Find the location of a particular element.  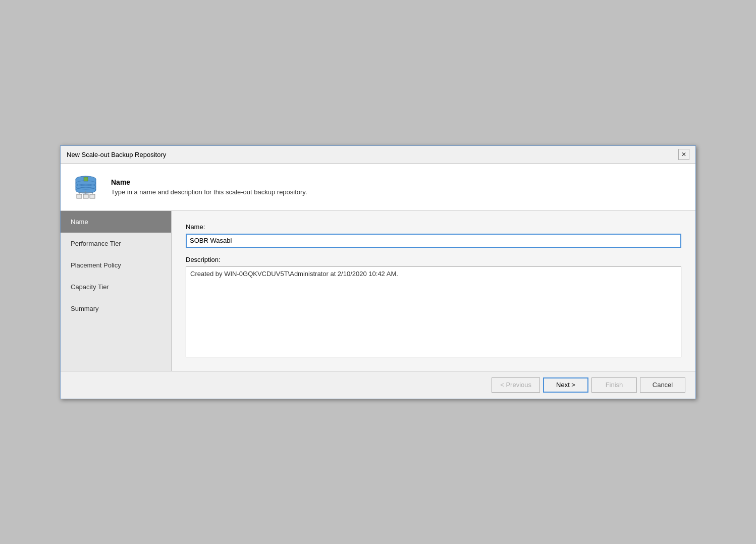

sidebar-item-performance-tier: Performance Tier is located at coordinates (116, 243).